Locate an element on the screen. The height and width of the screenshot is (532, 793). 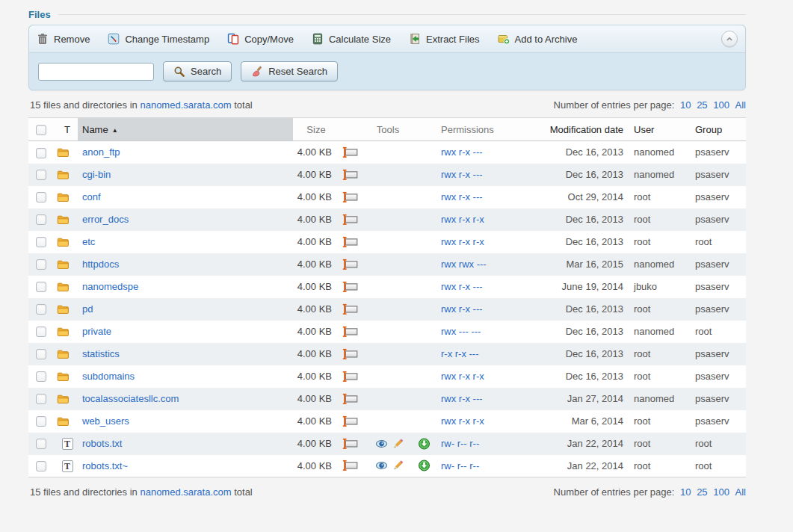
file-name-link: etc is located at coordinates (88, 242).